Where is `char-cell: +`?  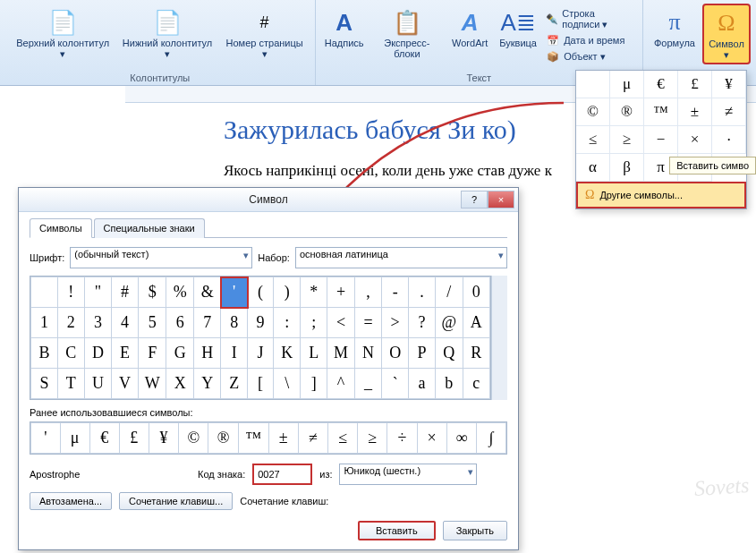
char-cell: + is located at coordinates (342, 293).